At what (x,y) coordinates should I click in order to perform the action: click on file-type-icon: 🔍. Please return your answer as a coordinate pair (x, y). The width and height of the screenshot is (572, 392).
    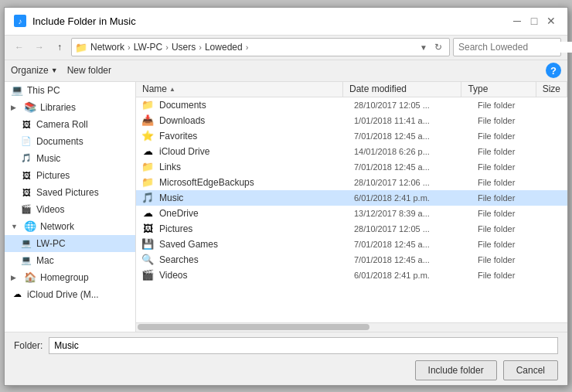
    Looking at the image, I should click on (148, 260).